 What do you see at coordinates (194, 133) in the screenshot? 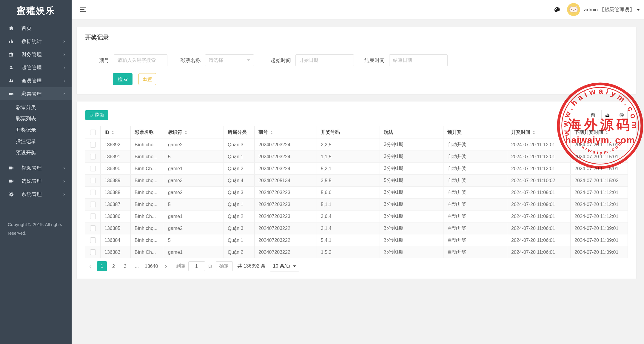
I see `column-header: 标识符` at bounding box center [194, 133].